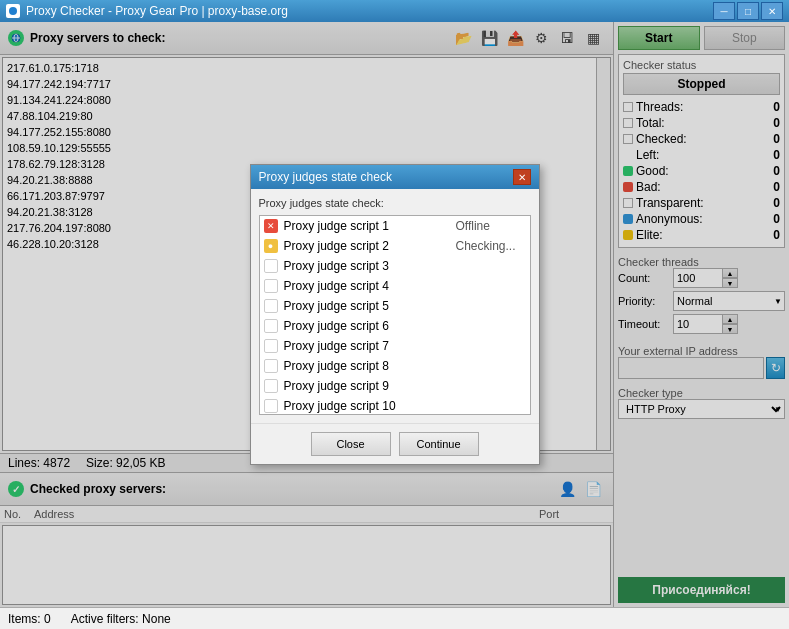 This screenshot has width=789, height=629. Describe the element at coordinates (748, 11) in the screenshot. I see `maximize-button: □` at that location.